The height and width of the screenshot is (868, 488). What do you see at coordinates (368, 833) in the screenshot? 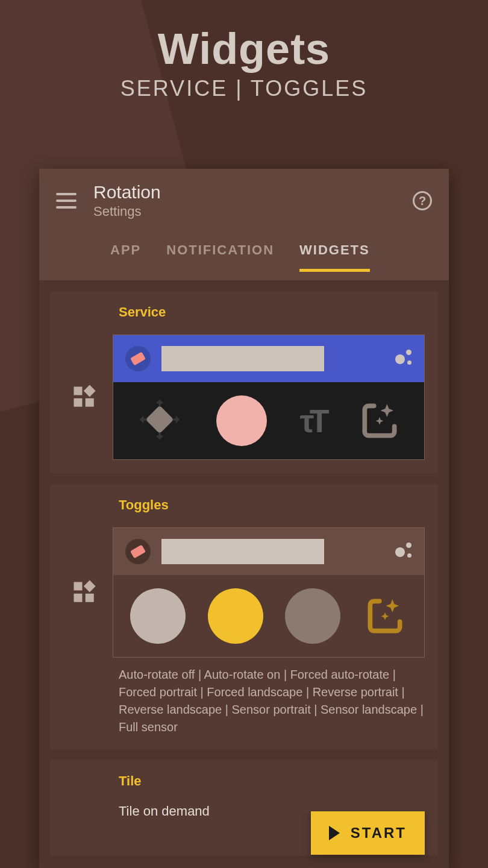
I see `start-button: START` at bounding box center [368, 833].